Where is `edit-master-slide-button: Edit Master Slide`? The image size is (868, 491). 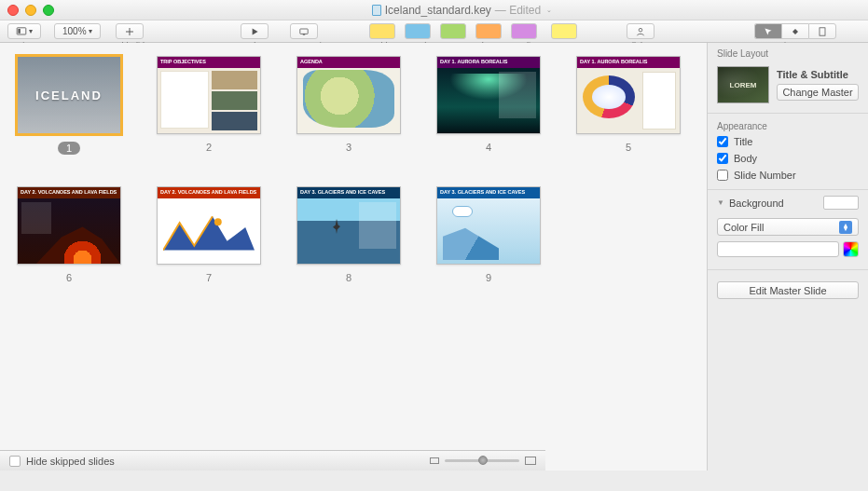 edit-master-slide-button: Edit Master Slide is located at coordinates (788, 291).